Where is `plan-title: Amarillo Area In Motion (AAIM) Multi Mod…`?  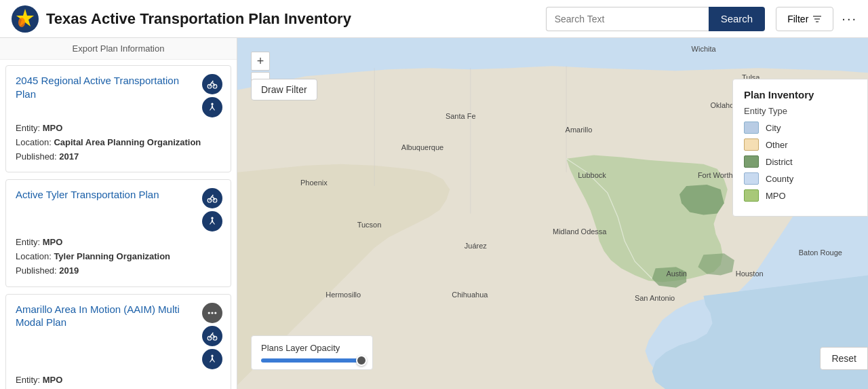
plan-title: Amarillo Area In Motion (AAIM) Multi Mod… is located at coordinates (104, 316).